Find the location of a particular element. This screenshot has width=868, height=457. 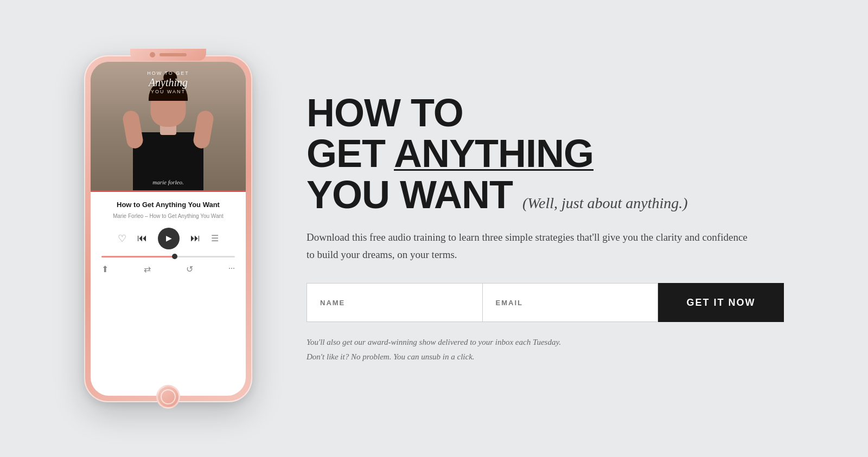

heading-line3: YOU WANT (Well, just about anything.) is located at coordinates (545, 195).